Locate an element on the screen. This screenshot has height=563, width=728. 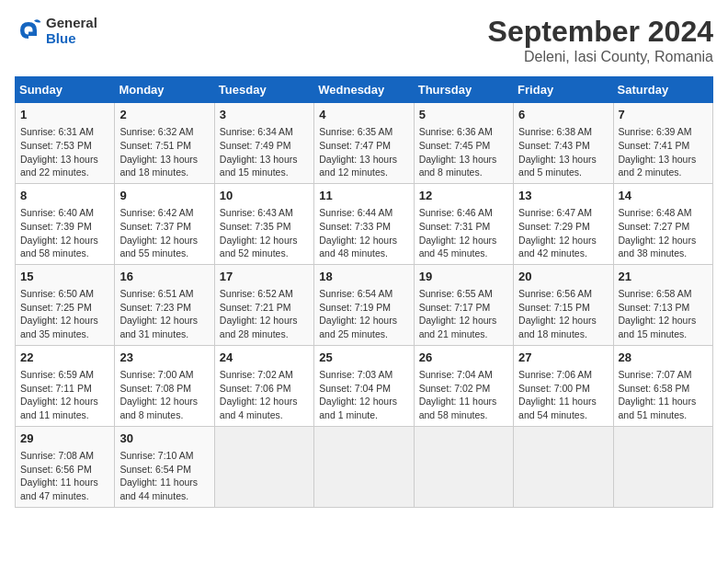
day-info: Sunrise: 7:06 AMSunset: 7:00 PMDaylight:… is located at coordinates (563, 396).